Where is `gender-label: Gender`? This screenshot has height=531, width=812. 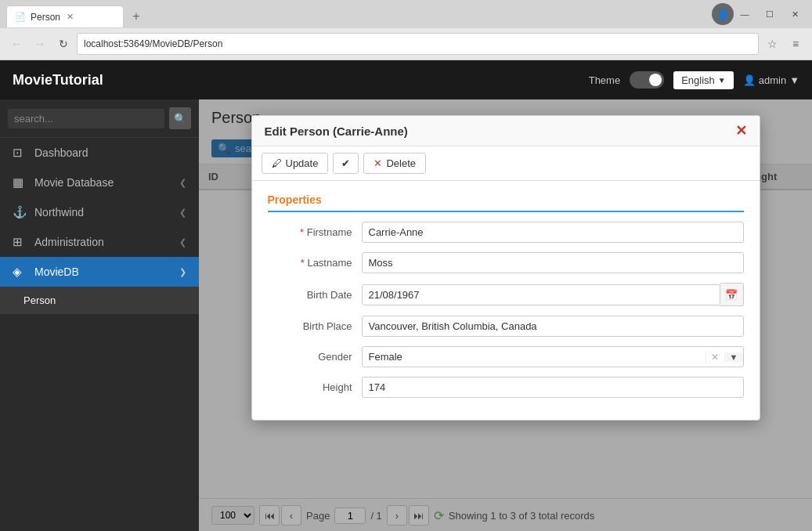
gender-label: Gender is located at coordinates (315, 357).